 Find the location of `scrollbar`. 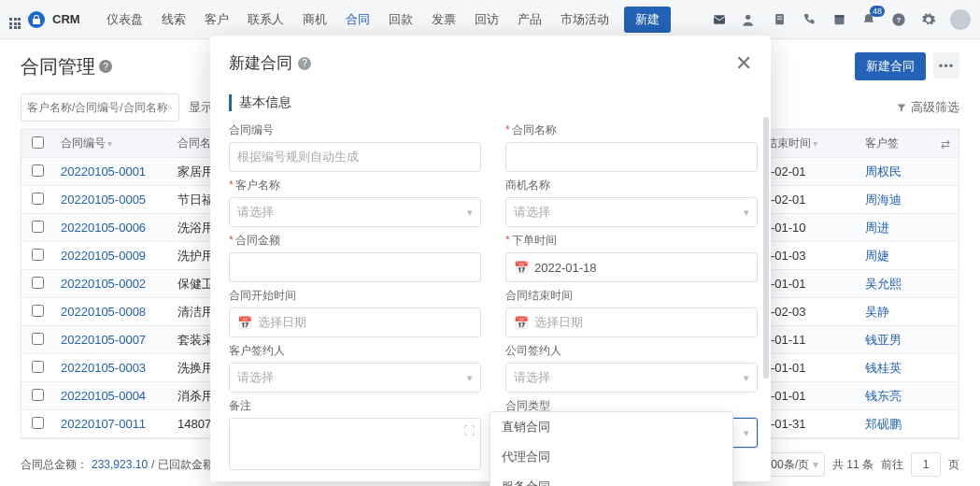

scrollbar is located at coordinates (766, 248).